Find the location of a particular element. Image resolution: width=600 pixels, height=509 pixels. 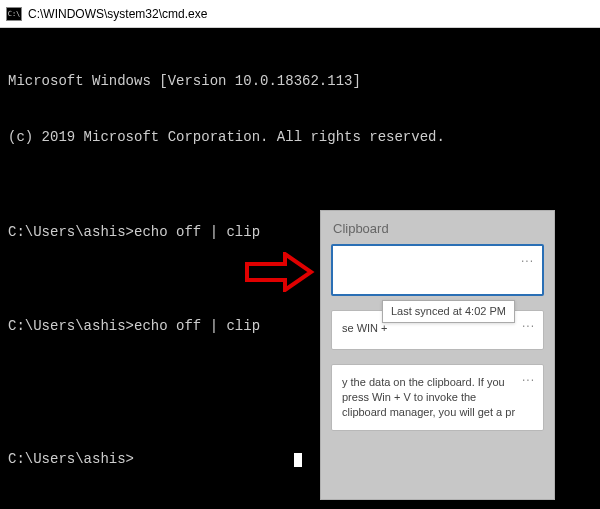

clipboard-item: y the data on the clipboard. If you pres… is located at coordinates (438, 398).